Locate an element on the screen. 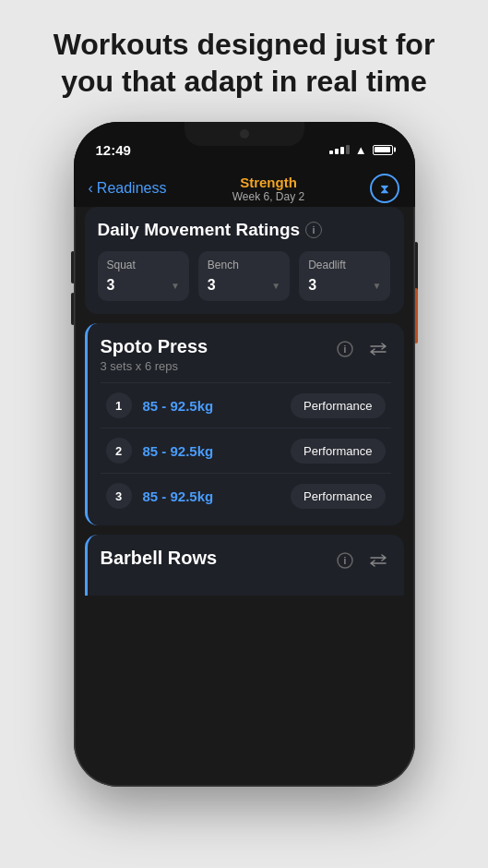 The image size is (488, 868). deadlift-rating: Deadlift 3 ▼ is located at coordinates (345, 276).